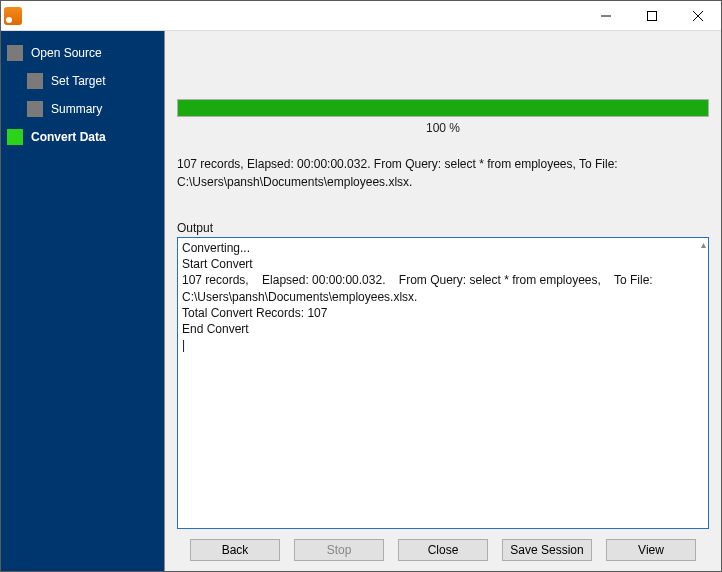 The width and height of the screenshot is (722, 572). I want to click on window-controls, so click(652, 16).